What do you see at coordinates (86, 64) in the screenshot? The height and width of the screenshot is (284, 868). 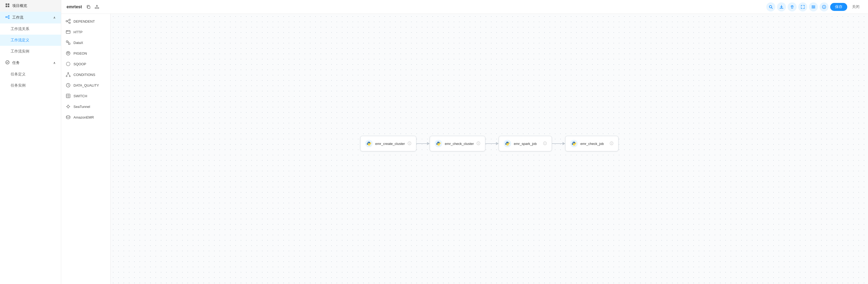 I see `task-item-sqoop: SQOOP` at bounding box center [86, 64].